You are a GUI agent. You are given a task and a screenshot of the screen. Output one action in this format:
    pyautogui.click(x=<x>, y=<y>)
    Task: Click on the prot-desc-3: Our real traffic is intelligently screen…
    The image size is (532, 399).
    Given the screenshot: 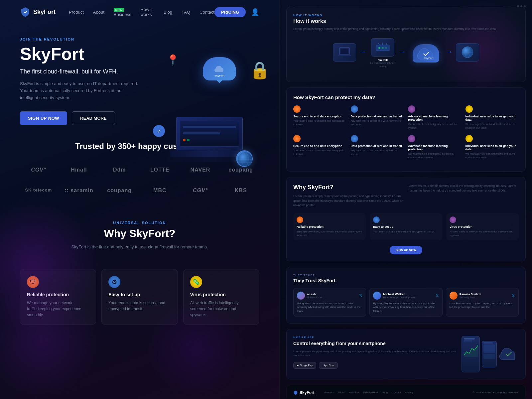 What is the action you would take?
    pyautogui.click(x=435, y=126)
    